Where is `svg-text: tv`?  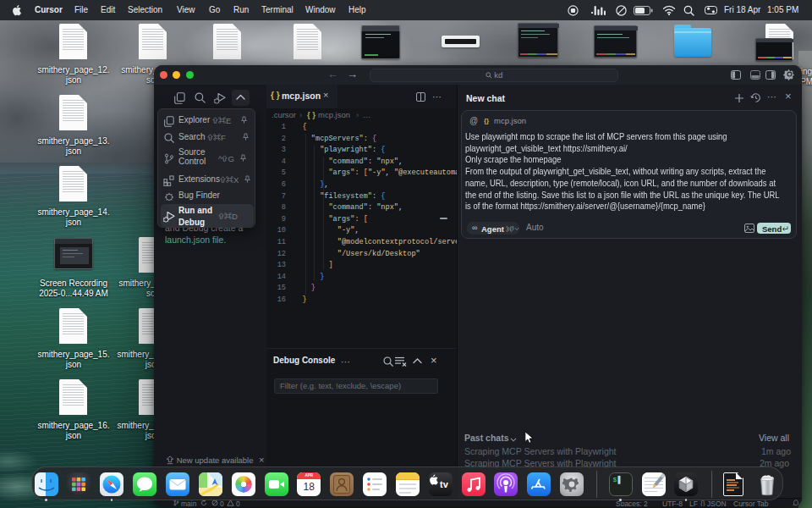
svg-text: tv is located at coordinates (445, 484).